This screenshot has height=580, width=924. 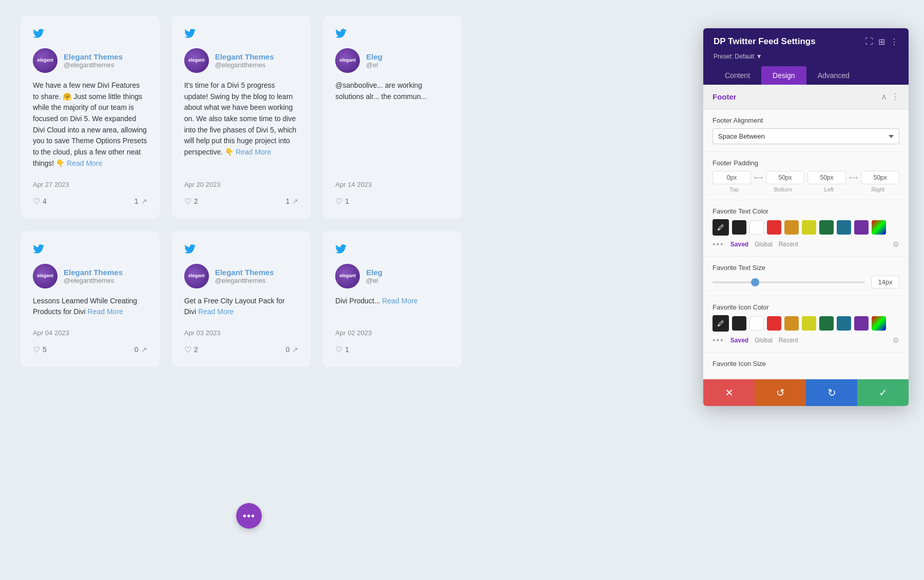 What do you see at coordinates (869, 42) in the screenshot?
I see `fullscreen-icon: ⛶` at bounding box center [869, 42].